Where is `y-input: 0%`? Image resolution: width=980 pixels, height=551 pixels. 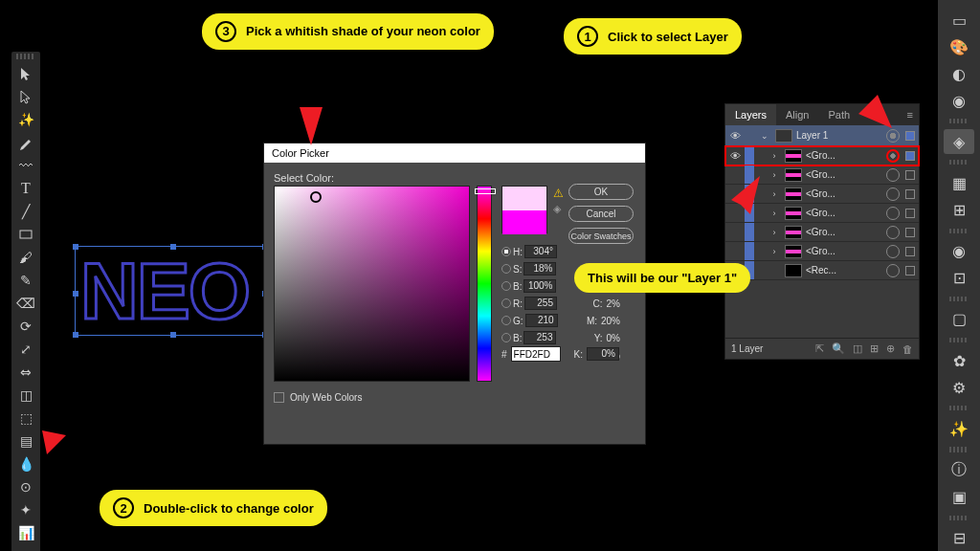
y-input: 0% is located at coordinates (613, 339).